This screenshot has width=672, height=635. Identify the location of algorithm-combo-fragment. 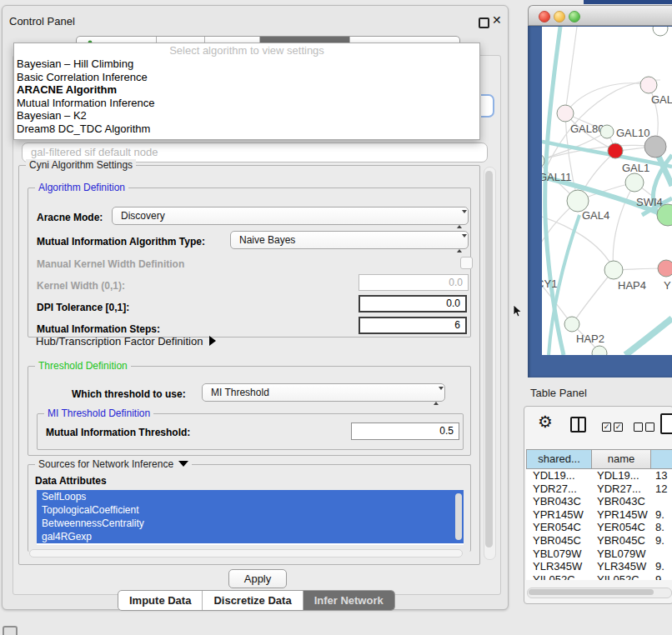
(488, 106).